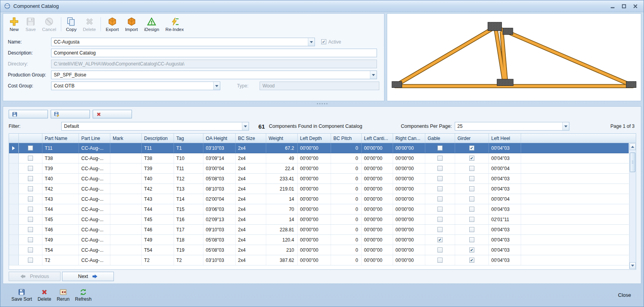 Image resolution: width=644 pixels, height=307 pixels. What do you see at coordinates (319, 179) in the screenshot?
I see `table-row: T40CC-Aug-...T40T1205'08"032x4233.4100'0…` at bounding box center [319, 179].